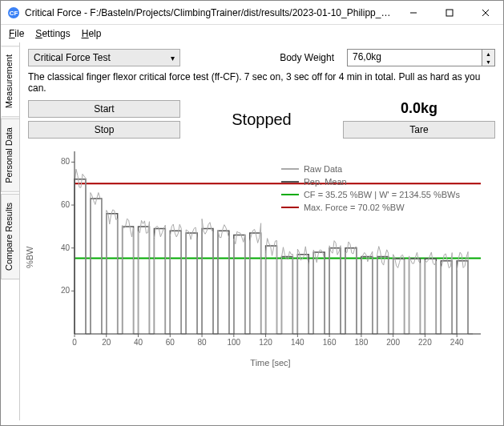 The image size is (504, 426). Describe the element at coordinates (234, 343) in the screenshot. I see `svg-text: 100` at that location.